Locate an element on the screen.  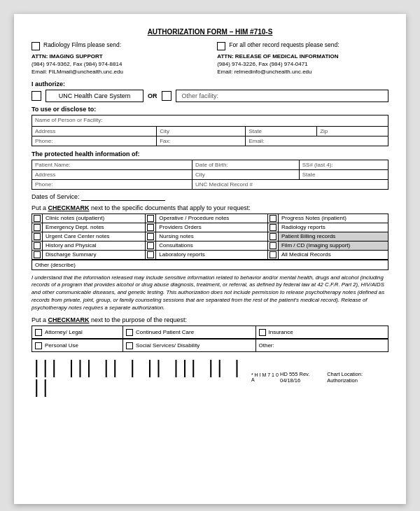
insurance-checkbox is located at coordinates (262, 332).